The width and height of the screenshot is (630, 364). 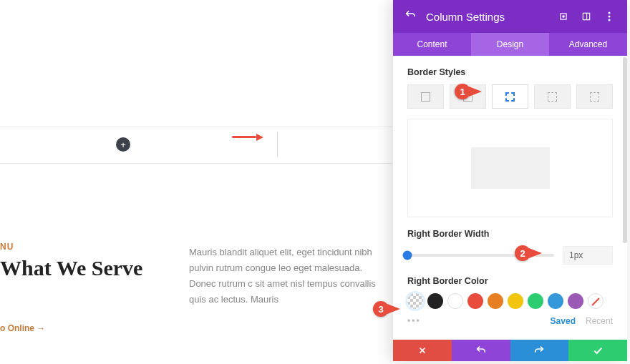 I want to click on action-bar, so click(x=510, y=350).